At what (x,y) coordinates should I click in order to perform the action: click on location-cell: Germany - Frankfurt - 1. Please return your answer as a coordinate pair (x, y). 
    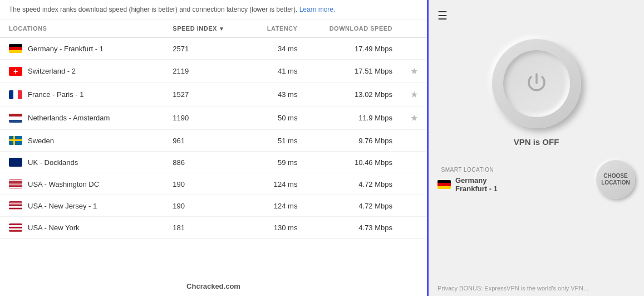
    Looking at the image, I should click on (70, 49).